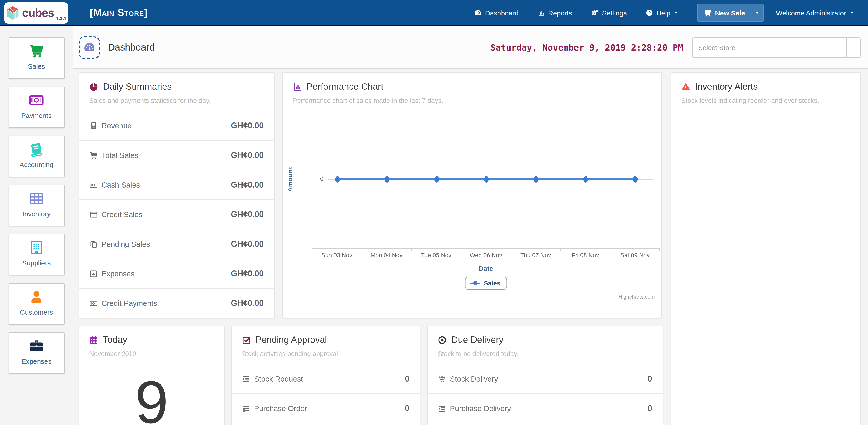 The image size is (868, 425). What do you see at coordinates (337, 255) in the screenshot?
I see `x-label: Sun 03 Nov` at bounding box center [337, 255].